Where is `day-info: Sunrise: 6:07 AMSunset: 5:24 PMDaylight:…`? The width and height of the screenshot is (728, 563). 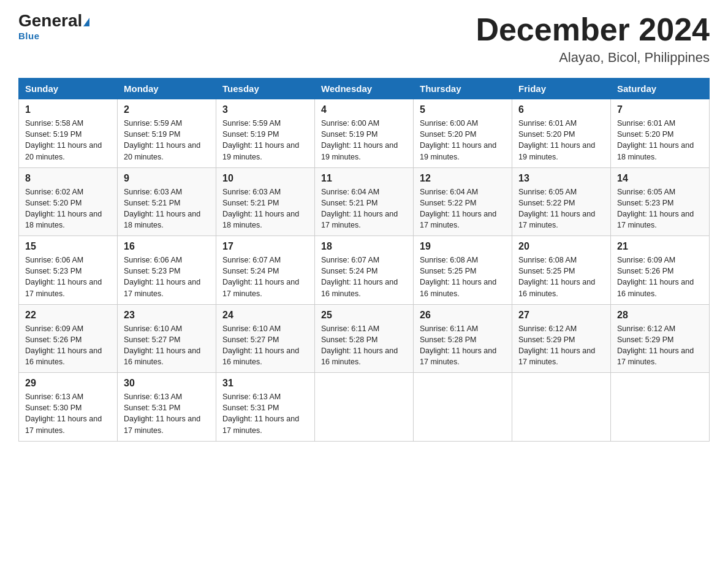
day-info: Sunrise: 6:07 AMSunset: 5:24 PMDaylight:… is located at coordinates (265, 277).